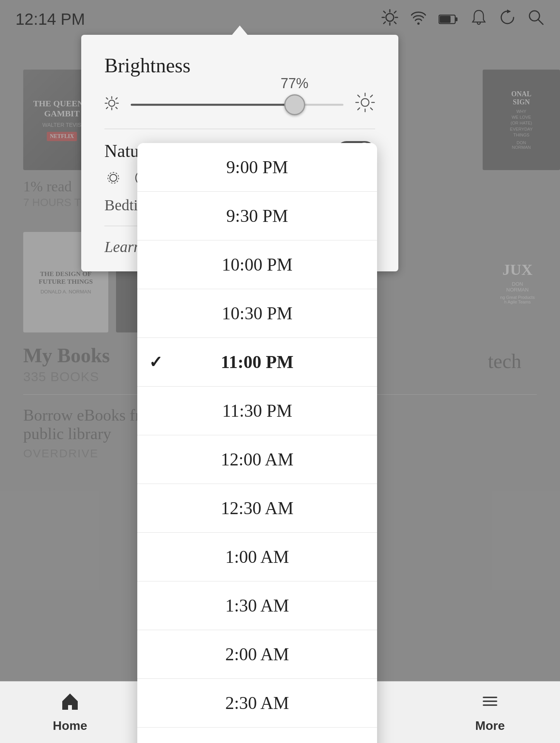 This screenshot has width=560, height=743. I want to click on time-option-1000pm: 10:00 PM, so click(257, 265).